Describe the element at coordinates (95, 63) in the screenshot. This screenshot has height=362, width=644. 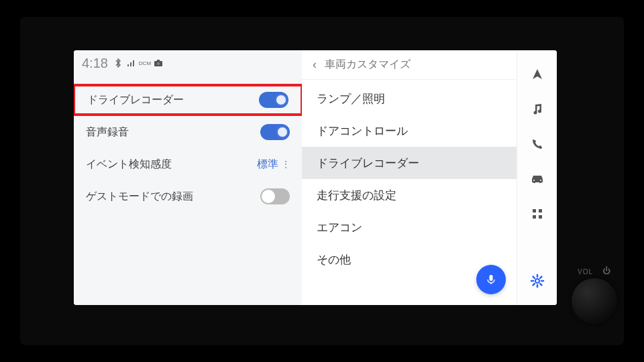
I see `status-time: 4:18` at that location.